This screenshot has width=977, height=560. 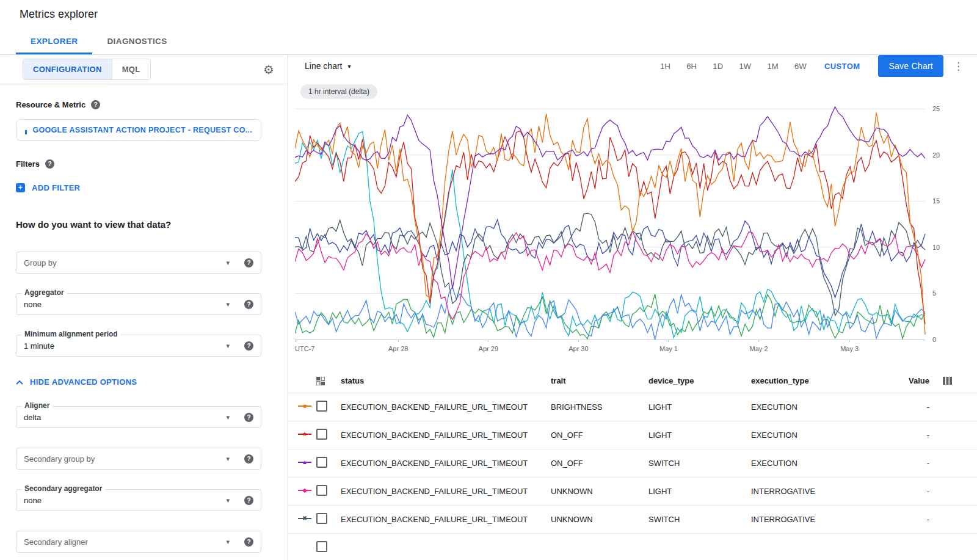 I want to click on filters-label: Filters, so click(x=28, y=164).